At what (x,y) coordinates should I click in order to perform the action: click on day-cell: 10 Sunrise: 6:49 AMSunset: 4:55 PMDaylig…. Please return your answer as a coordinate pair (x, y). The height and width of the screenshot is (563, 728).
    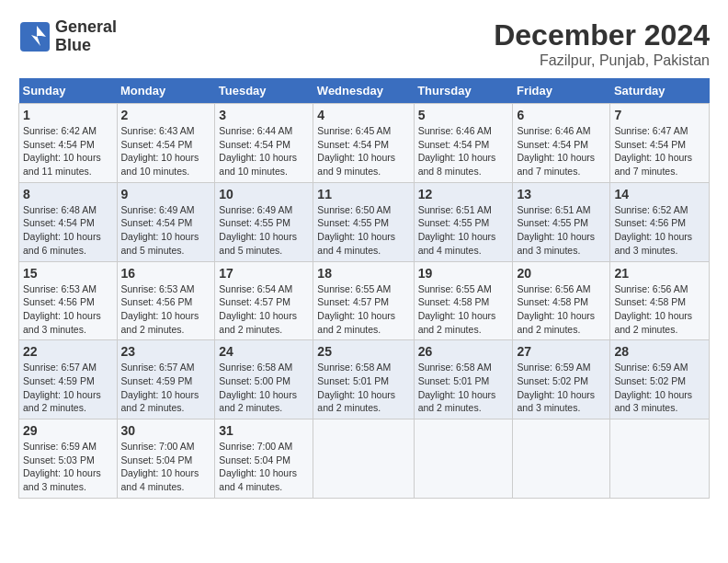
    Looking at the image, I should click on (265, 222).